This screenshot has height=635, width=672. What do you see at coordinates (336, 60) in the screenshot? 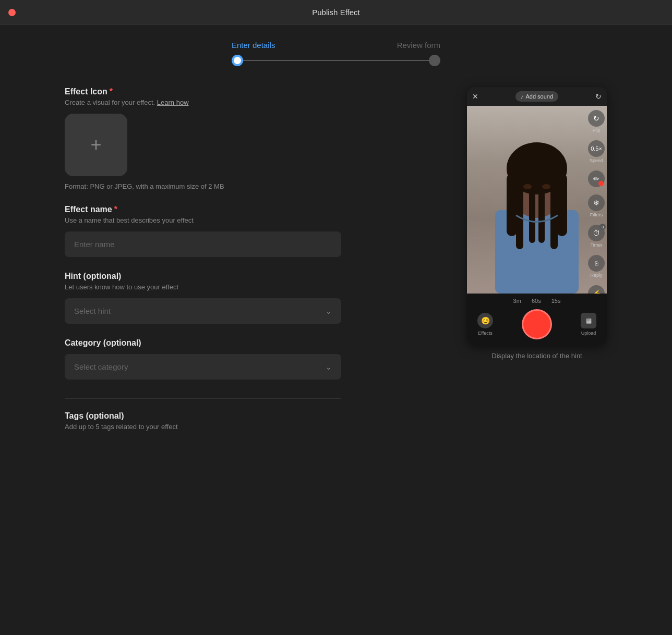
I see `steps-track` at bounding box center [336, 60].